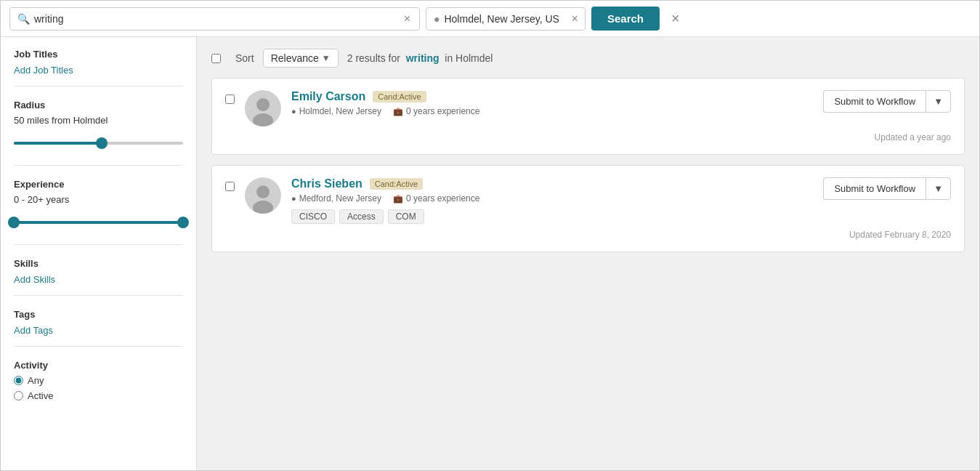 The height and width of the screenshot is (471, 980). What do you see at coordinates (41, 395) in the screenshot?
I see `activity-active-label: Active` at bounding box center [41, 395].